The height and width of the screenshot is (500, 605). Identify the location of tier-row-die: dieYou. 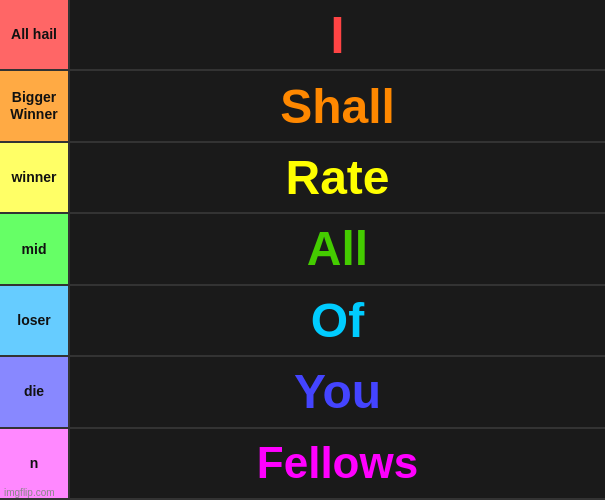
(302, 392).